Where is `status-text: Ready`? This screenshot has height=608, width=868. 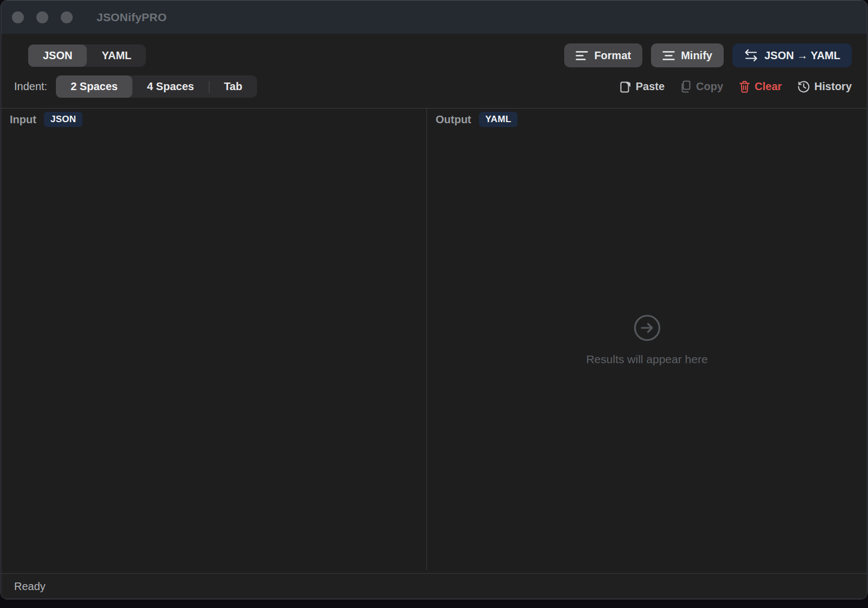
status-text: Ready is located at coordinates (30, 586).